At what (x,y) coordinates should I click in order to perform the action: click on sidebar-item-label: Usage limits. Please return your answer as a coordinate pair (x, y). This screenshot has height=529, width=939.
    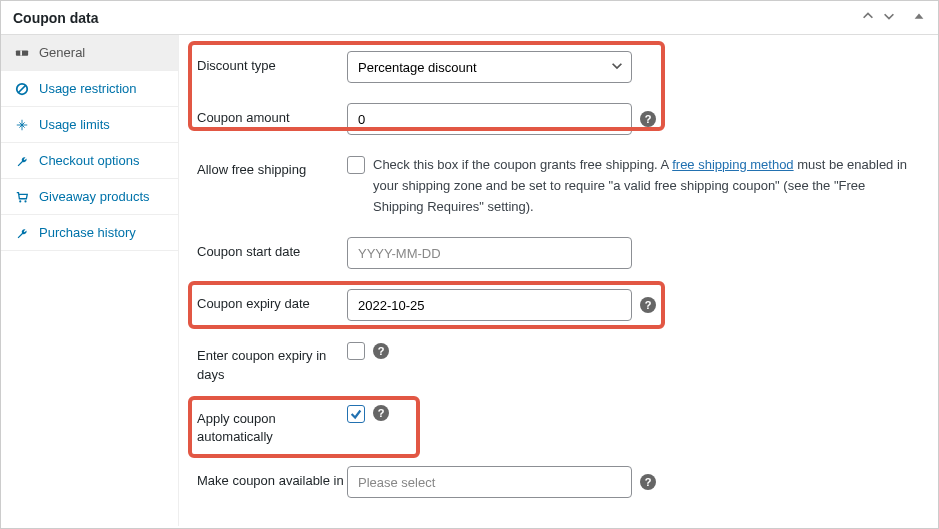
    Looking at the image, I should click on (74, 124).